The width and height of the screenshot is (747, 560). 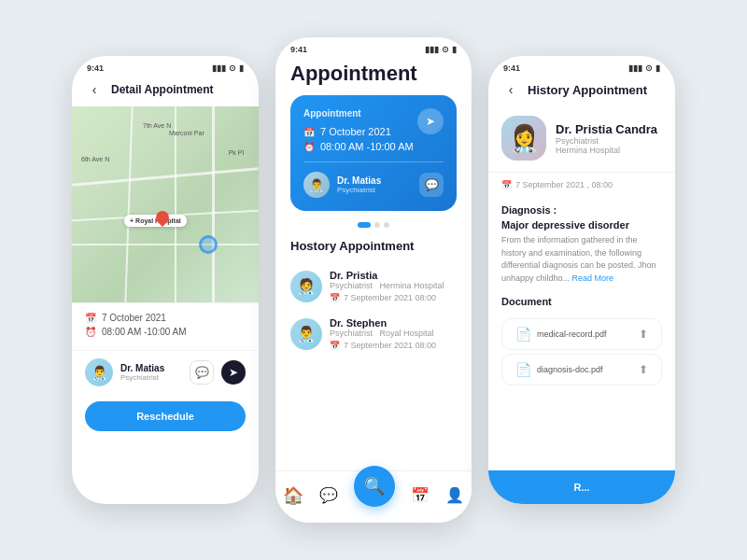 What do you see at coordinates (582, 487) in the screenshot?
I see `p3-reschedule-button: R...` at bounding box center [582, 487].